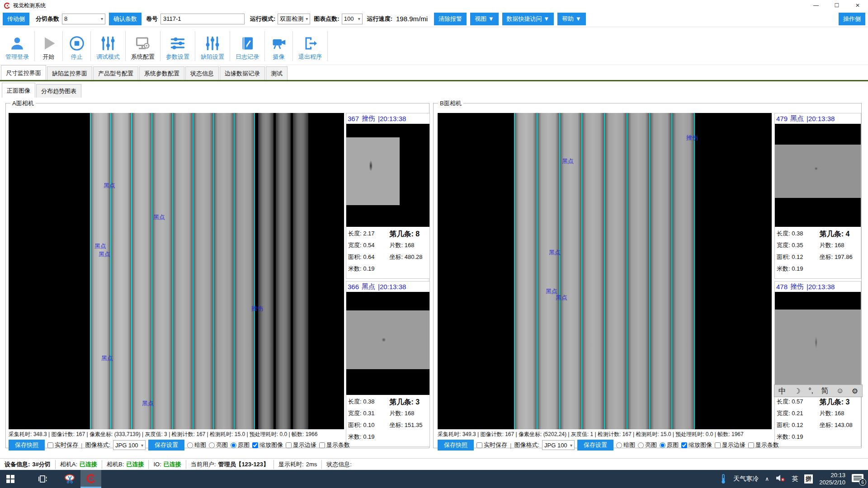  What do you see at coordinates (808, 479) in the screenshot?
I see `ime-pinyin-indicator: 拼` at bounding box center [808, 479].